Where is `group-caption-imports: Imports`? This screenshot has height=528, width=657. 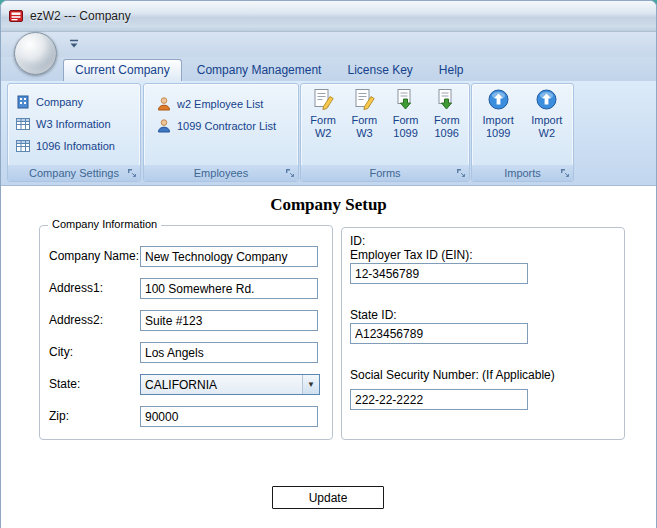
group-caption-imports: Imports is located at coordinates (522, 173).